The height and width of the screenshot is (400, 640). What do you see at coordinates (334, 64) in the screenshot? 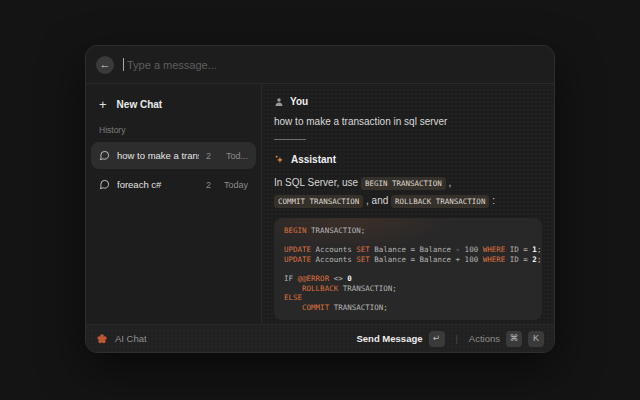
I see `message-input: Type a message...` at bounding box center [334, 64].